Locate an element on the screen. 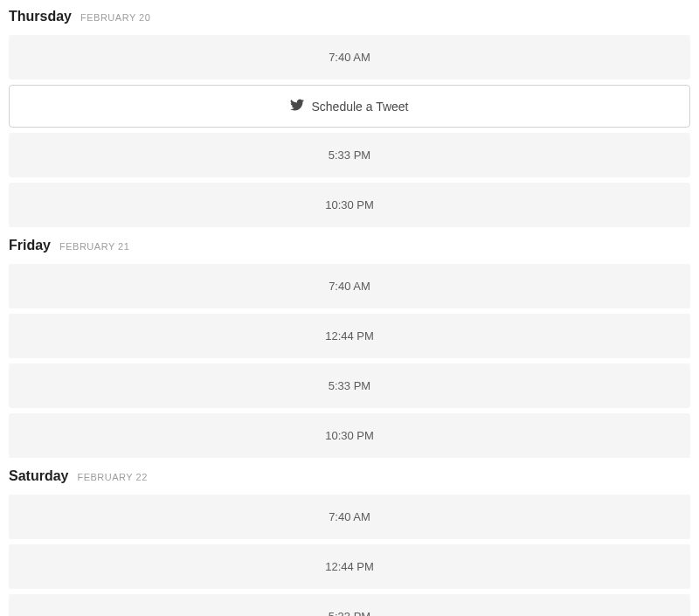  day-name: Friday is located at coordinates (30, 246).